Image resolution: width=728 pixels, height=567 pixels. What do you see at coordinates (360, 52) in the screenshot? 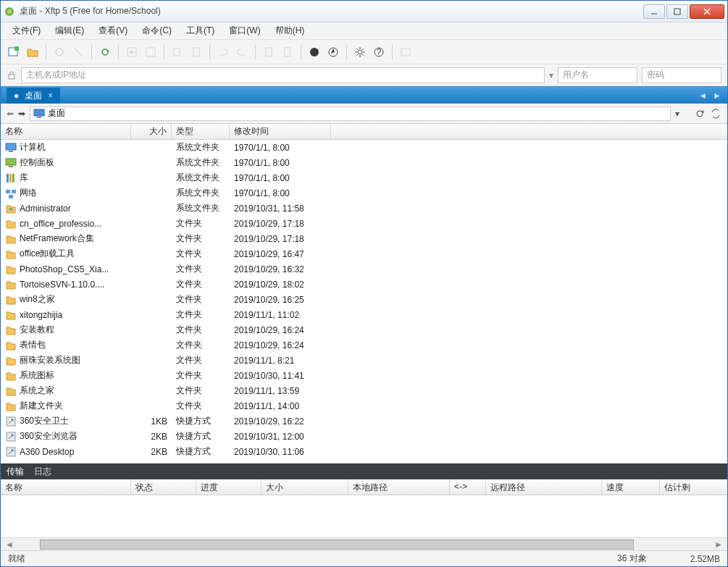
I see `settings-icon` at bounding box center [360, 52].